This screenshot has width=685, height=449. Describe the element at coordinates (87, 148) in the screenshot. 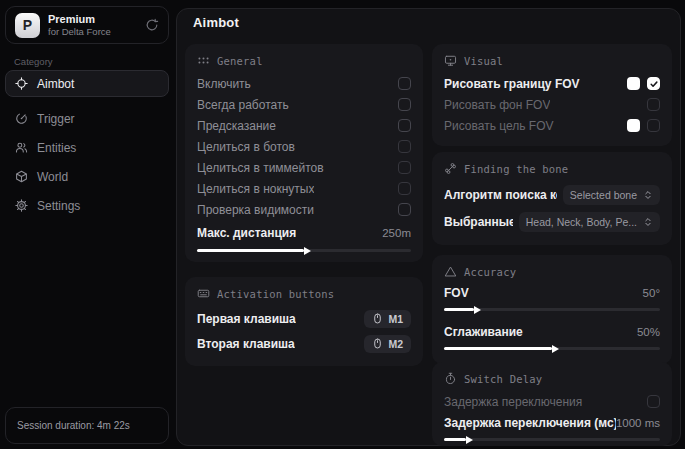

I see `sidebar-item-entities: Entities` at that location.